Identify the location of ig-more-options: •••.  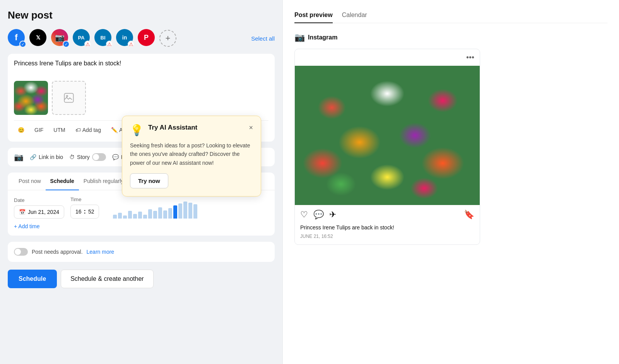
(470, 57).